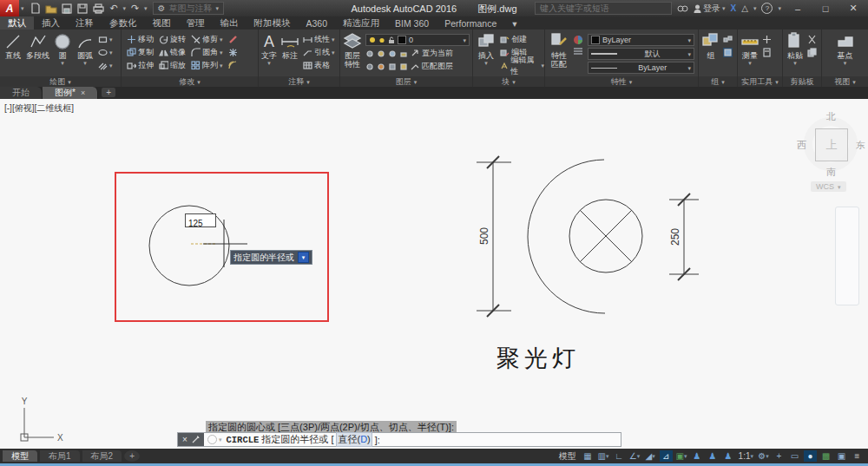  What do you see at coordinates (812, 40) in the screenshot?
I see `cut-button` at bounding box center [812, 40].